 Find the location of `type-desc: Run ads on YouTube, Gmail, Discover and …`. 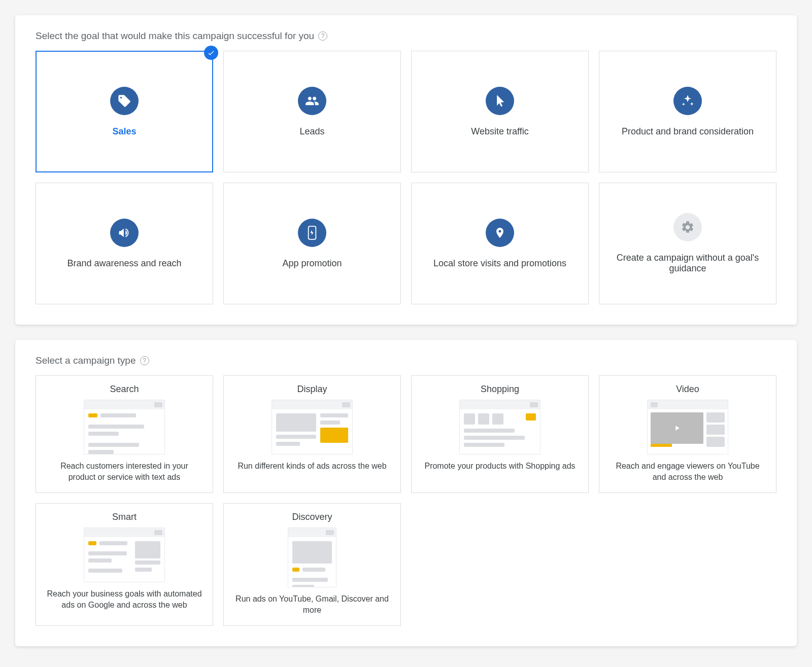

type-desc: Run ads on YouTube, Gmail, Discover and … is located at coordinates (312, 605).